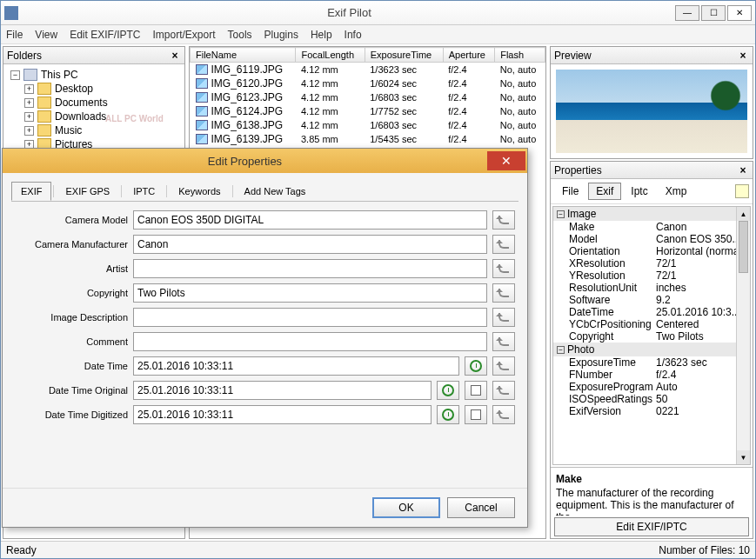 The width and height of the screenshot is (756, 559). What do you see at coordinates (94, 103) in the screenshot?
I see `tree-node-documents: +Documents` at bounding box center [94, 103].